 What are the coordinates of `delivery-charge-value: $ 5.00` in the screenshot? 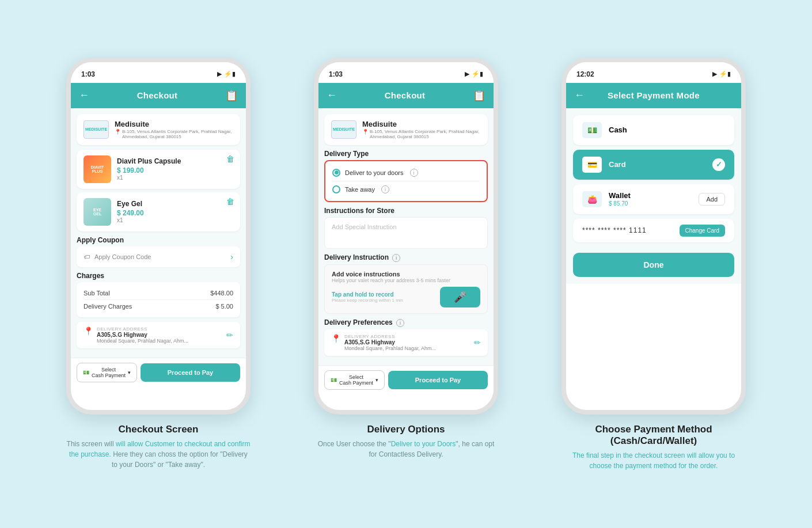 It's located at (225, 306).